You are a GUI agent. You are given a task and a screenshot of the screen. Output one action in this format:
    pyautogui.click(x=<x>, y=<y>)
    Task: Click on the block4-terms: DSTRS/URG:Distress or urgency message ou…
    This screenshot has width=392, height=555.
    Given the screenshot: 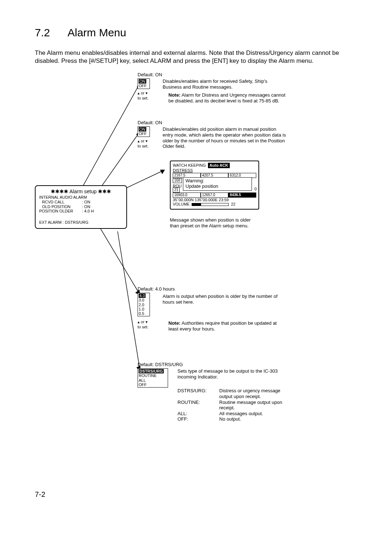 What is the action you would take?
    pyautogui.click(x=236, y=405)
    